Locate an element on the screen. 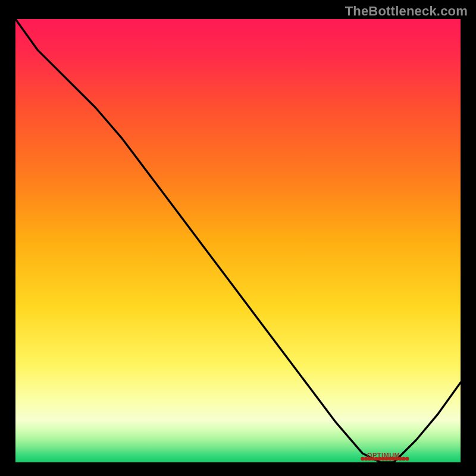 The image size is (476, 476). attribution-text: TheBottleneck.com is located at coordinates (406, 11).